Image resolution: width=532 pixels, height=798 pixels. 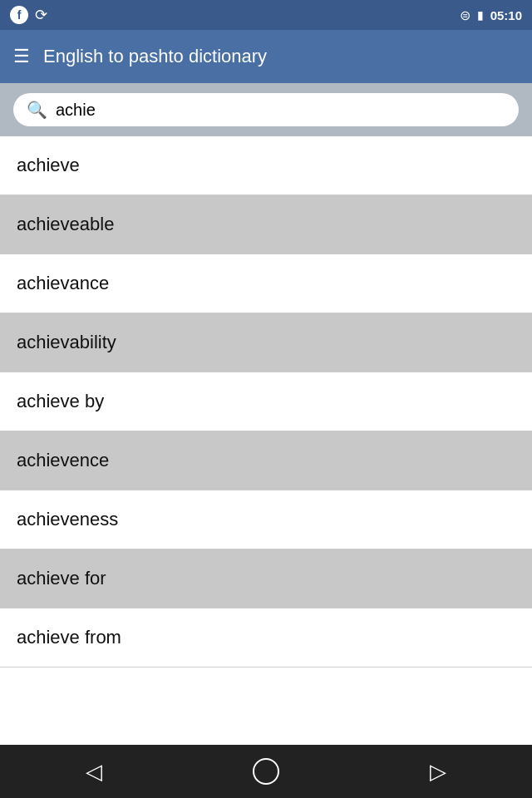 What do you see at coordinates (94, 771) in the screenshot?
I see `back-button: ◁` at bounding box center [94, 771].